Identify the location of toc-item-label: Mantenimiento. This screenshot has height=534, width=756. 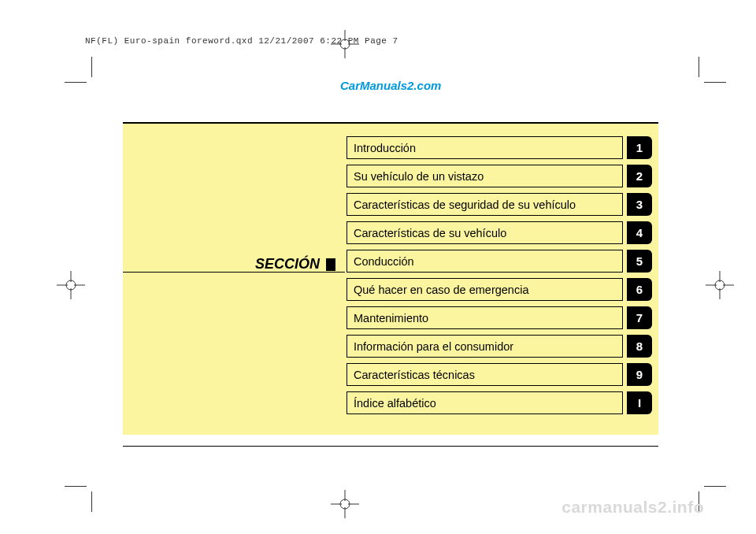
(485, 318).